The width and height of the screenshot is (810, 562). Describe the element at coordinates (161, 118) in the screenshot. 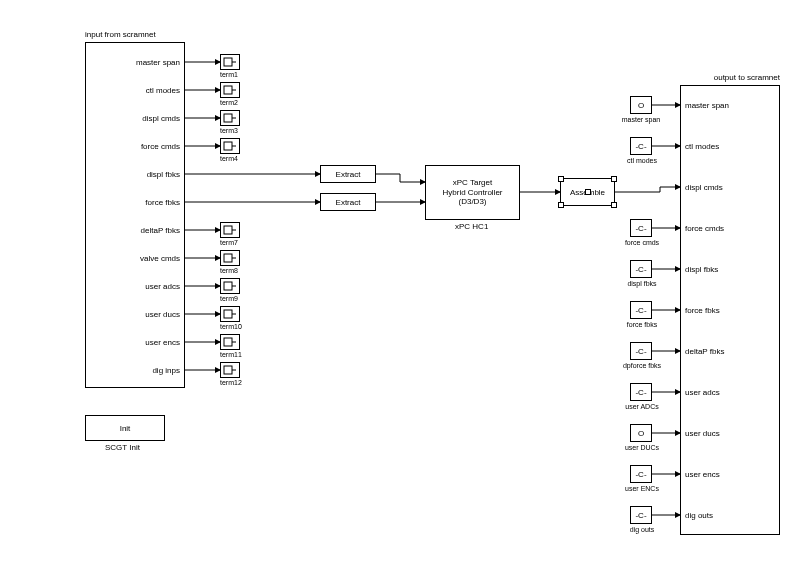

I see `in-port-displ-cmds: displ cmds` at that location.